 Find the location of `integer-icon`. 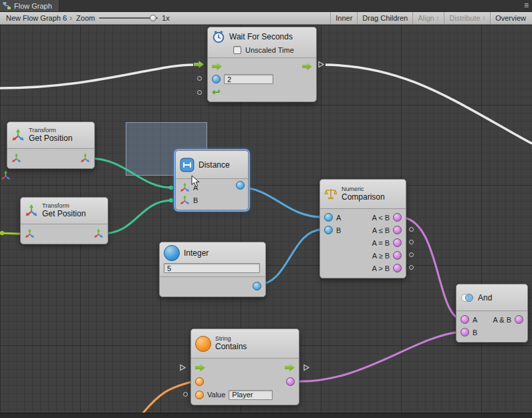

integer-icon is located at coordinates (172, 253).